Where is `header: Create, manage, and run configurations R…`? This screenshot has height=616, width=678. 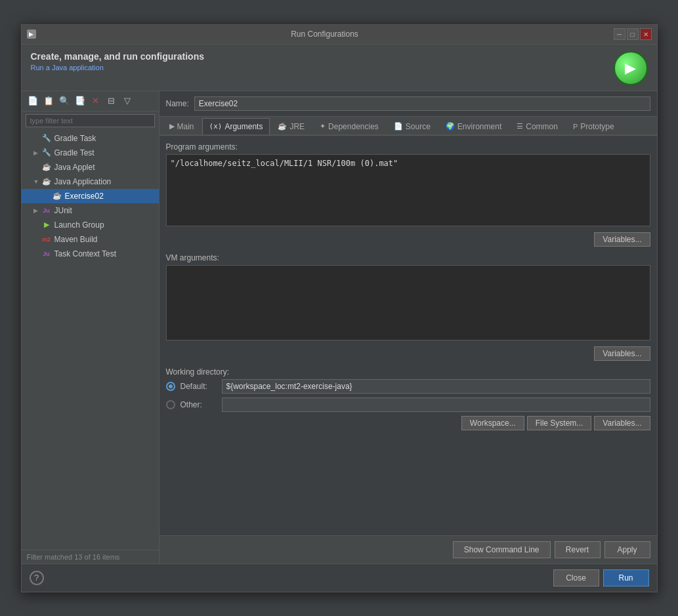
header: Create, manage, and run configurations R… is located at coordinates (339, 68).